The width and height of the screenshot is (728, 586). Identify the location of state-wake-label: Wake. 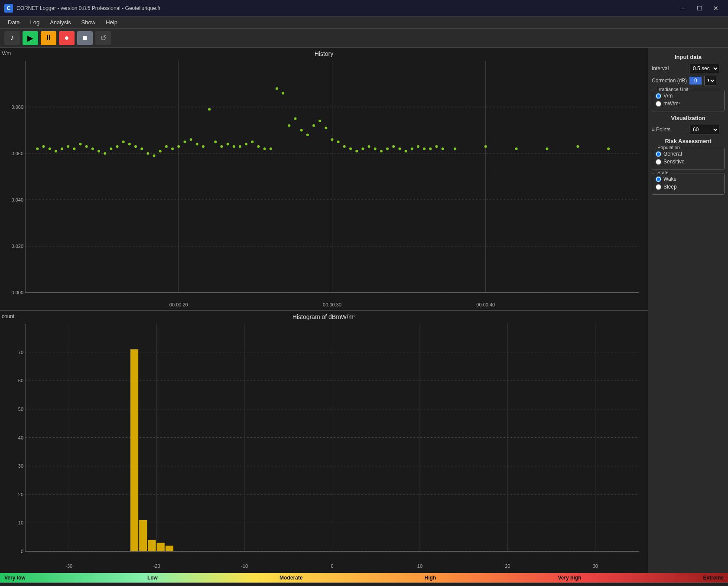
(670, 179).